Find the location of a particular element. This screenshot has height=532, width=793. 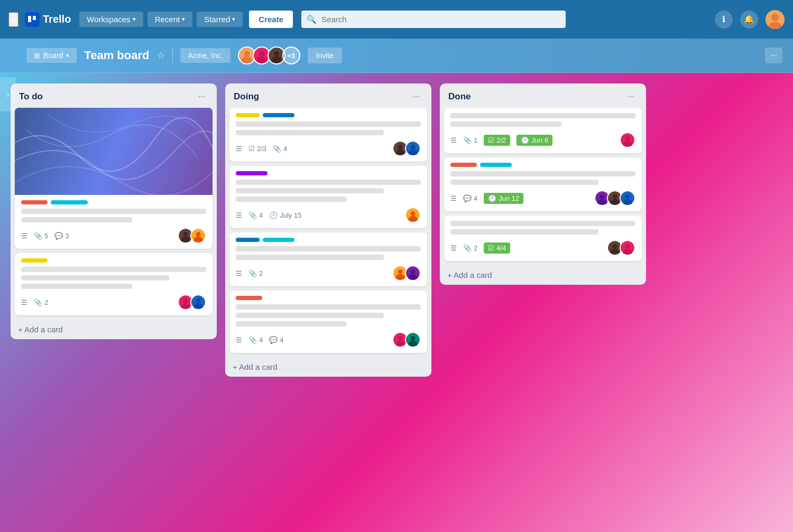

attachments-doing-1: 📎 4 is located at coordinates (280, 149).